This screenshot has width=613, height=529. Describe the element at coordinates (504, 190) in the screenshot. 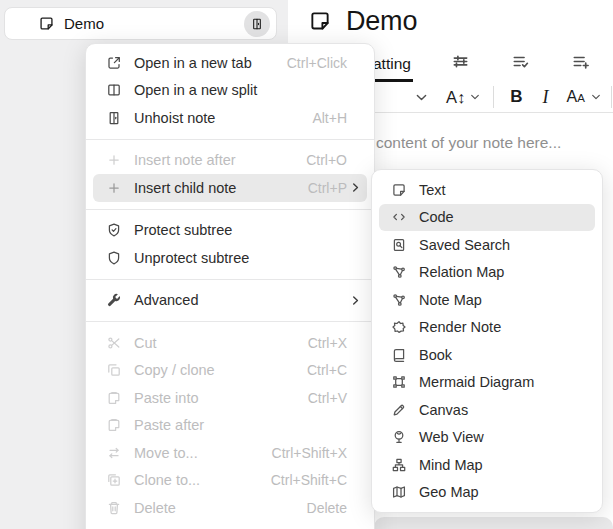

I see `menu-item-label: Text` at that location.